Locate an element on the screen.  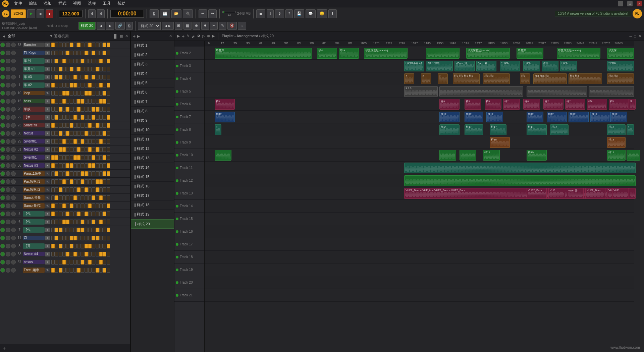
ch-name: Sylenth1 is located at coordinates (34, 141).